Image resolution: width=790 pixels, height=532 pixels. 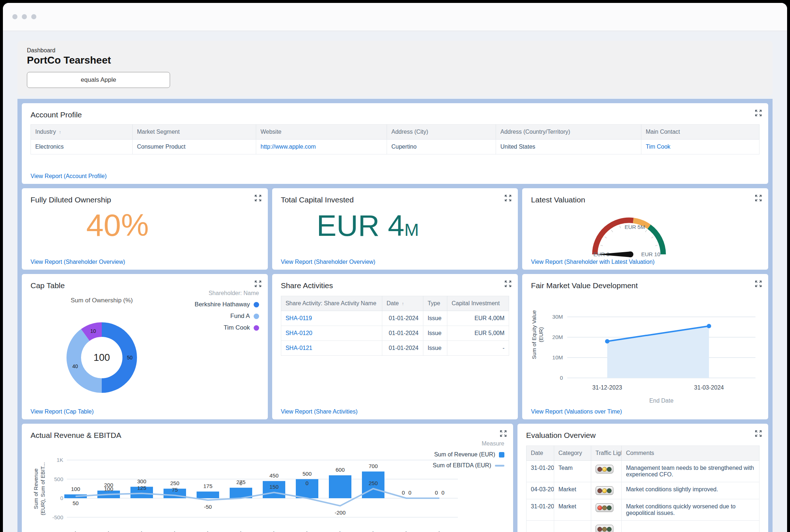 What do you see at coordinates (24, 17) in the screenshot?
I see `window-controls` at bounding box center [24, 17].